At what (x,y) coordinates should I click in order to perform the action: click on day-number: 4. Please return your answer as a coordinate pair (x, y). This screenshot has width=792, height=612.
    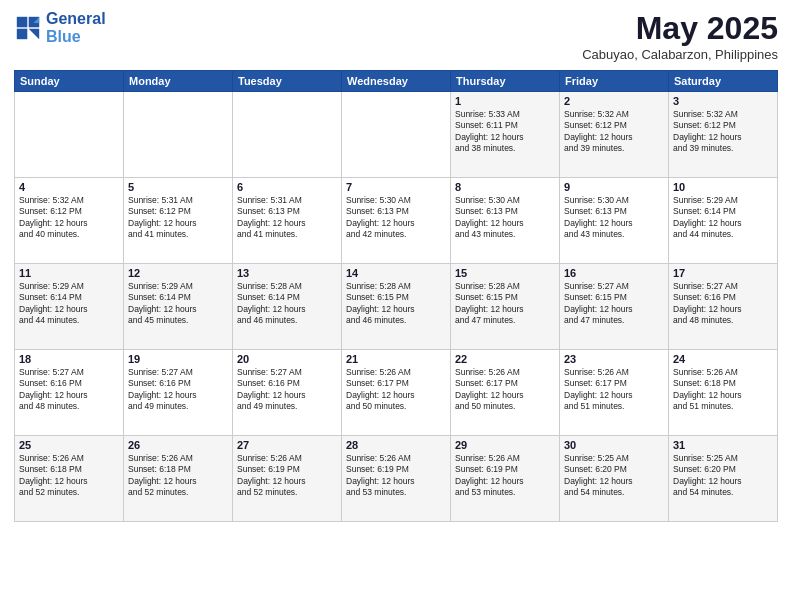
    Looking at the image, I should click on (69, 187).